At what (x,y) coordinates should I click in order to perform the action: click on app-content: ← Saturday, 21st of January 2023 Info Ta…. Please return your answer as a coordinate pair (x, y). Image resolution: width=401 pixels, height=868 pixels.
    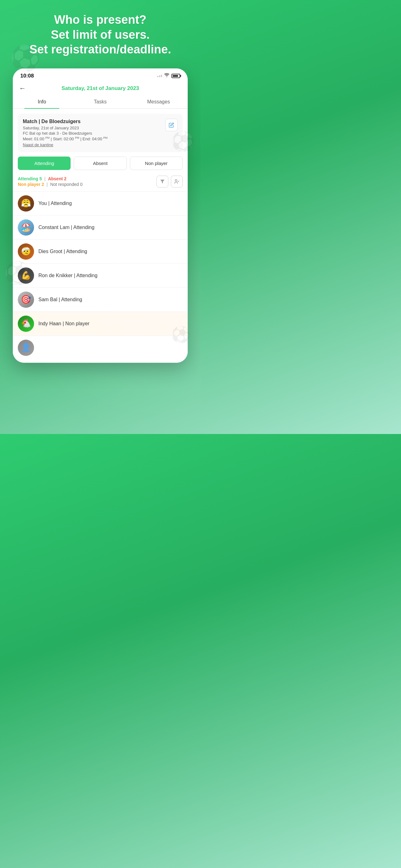
    Looking at the image, I should click on (100, 222).